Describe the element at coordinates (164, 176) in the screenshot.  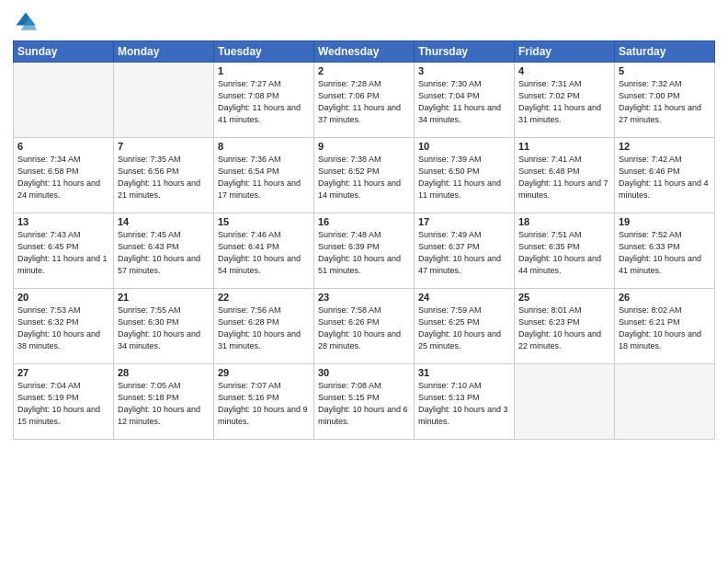
I see `calendar-cell: 7Sunrise: 7:35 AM Sunset: 6:56 PM Daylig…` at that location.